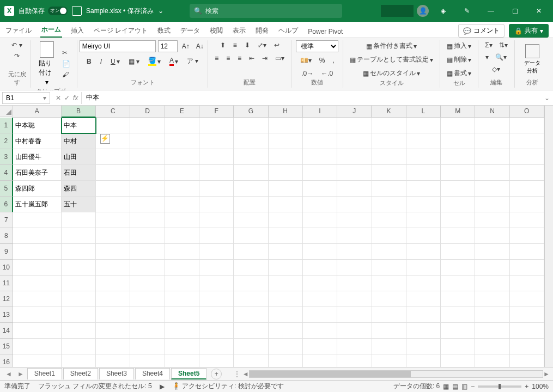  What do you see at coordinates (113, 360) in the screenshot?
I see `cell-C16` at bounding box center [113, 360].